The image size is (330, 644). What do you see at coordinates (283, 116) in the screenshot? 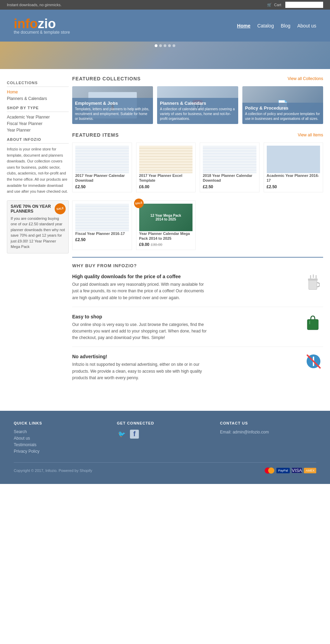
I see `collection-desc-3: A collection of policy and procedure tem…` at bounding box center [283, 116].